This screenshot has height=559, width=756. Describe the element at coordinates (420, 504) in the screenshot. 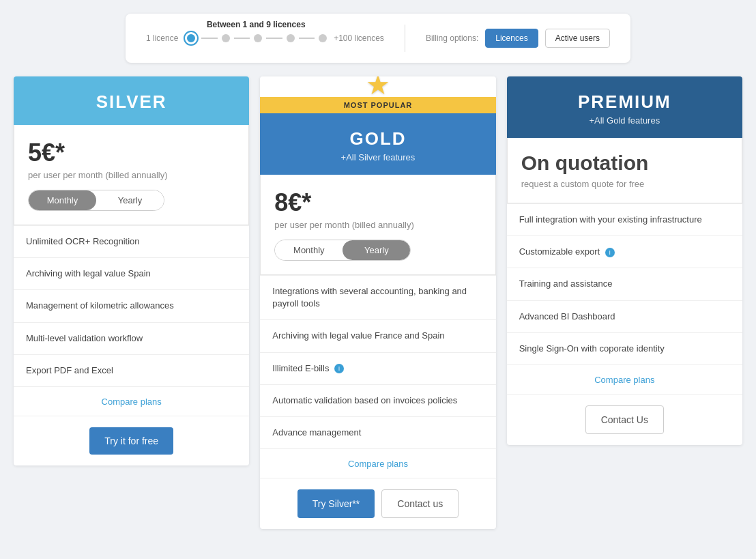

I see `cta-btn-gold-1: Contact us` at that location.